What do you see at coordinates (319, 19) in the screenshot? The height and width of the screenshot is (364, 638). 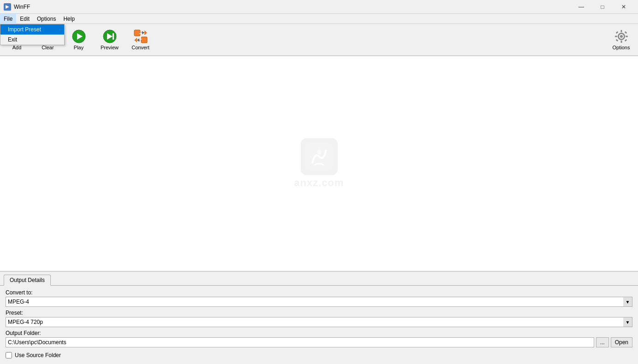 I see `menu-bar: File Edit Options Help Import Preset Exi…` at bounding box center [319, 19].